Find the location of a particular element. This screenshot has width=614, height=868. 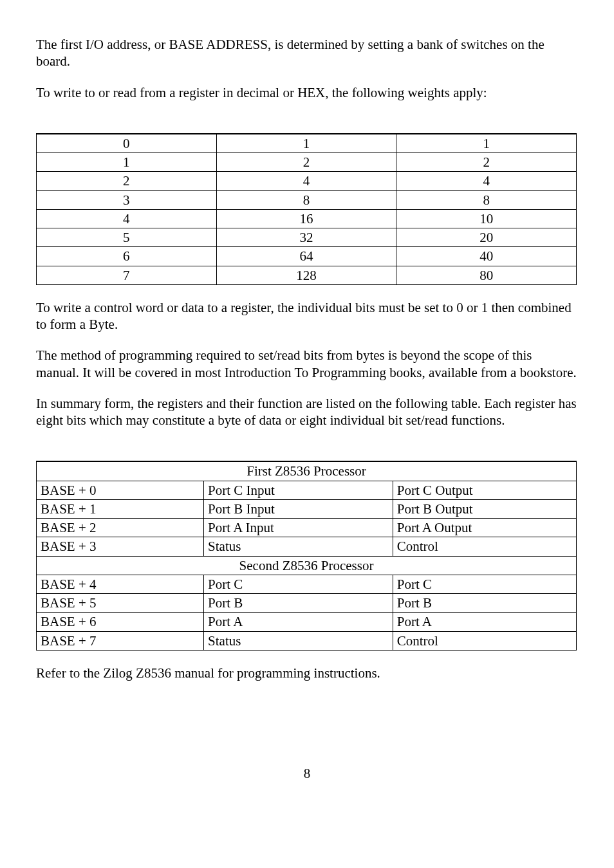

text: The first I/O address, or BASE ADDRESS, … is located at coordinates (290, 53).